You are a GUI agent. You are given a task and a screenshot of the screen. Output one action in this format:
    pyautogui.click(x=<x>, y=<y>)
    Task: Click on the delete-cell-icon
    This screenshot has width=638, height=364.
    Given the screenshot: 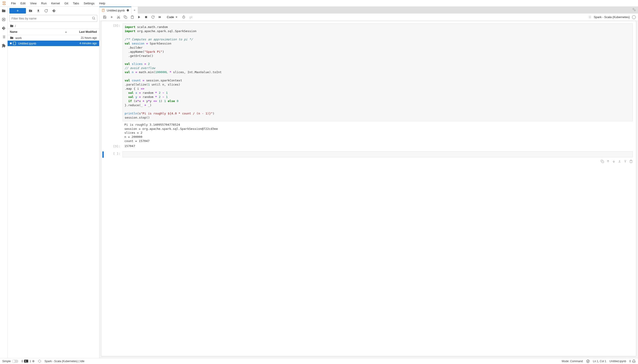 What is the action you would take?
    pyautogui.click(x=631, y=162)
    